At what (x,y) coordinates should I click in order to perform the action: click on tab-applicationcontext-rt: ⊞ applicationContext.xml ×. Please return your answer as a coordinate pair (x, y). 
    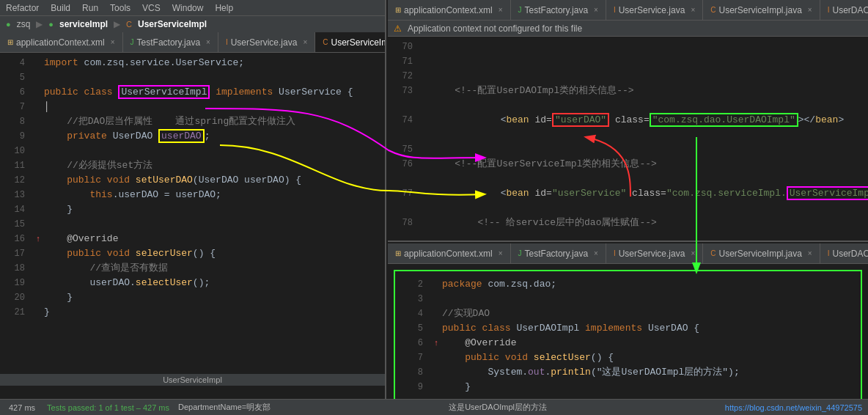
    Looking at the image, I should click on (449, 10).